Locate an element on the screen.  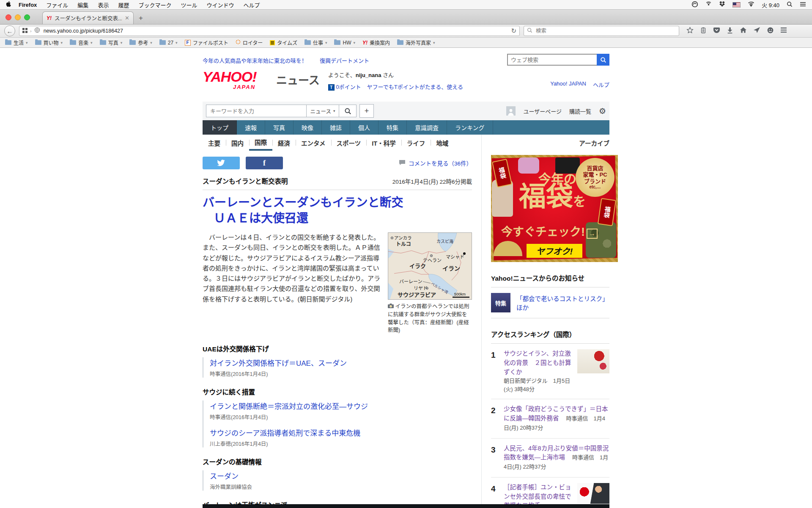
tab-groups-icon is located at coordinates (25, 31).